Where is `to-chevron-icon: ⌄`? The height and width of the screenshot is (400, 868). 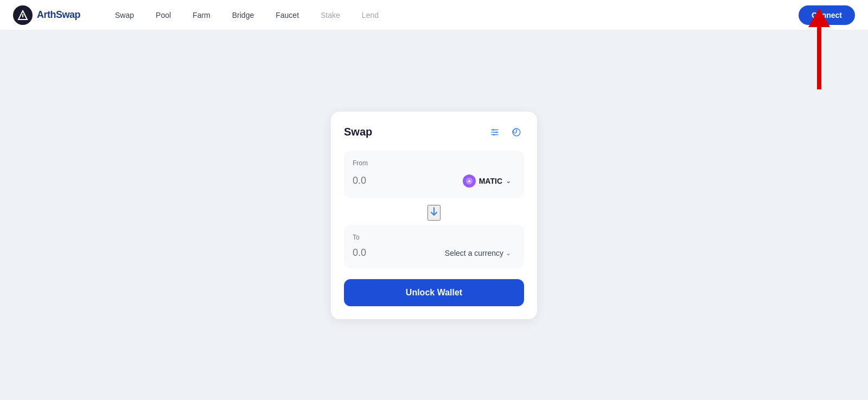 to-chevron-icon: ⌄ is located at coordinates (508, 253).